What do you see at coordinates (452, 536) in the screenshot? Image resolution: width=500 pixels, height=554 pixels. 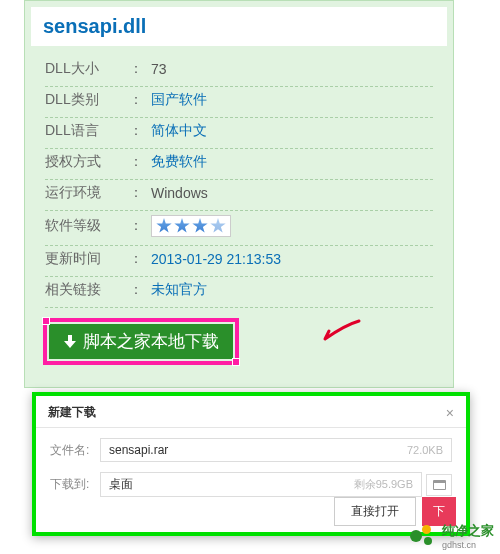 I see `watermark: 纯净之家 gdhst.cn` at bounding box center [452, 536].